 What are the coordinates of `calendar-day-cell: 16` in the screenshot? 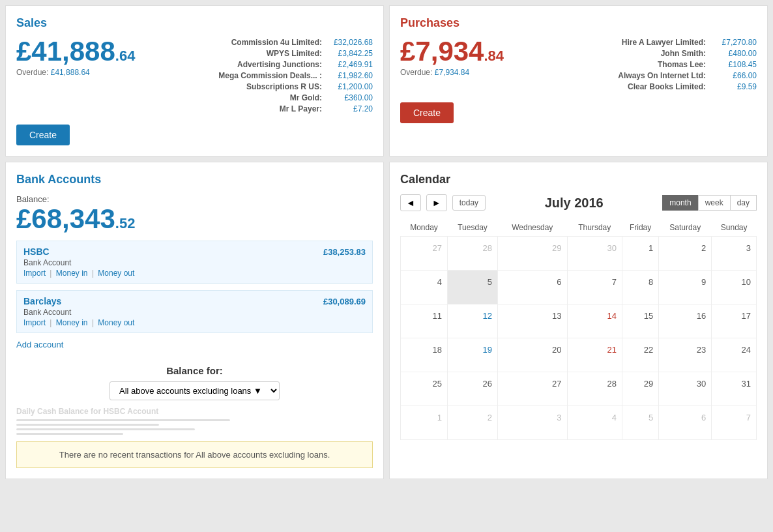 It's located at (686, 321).